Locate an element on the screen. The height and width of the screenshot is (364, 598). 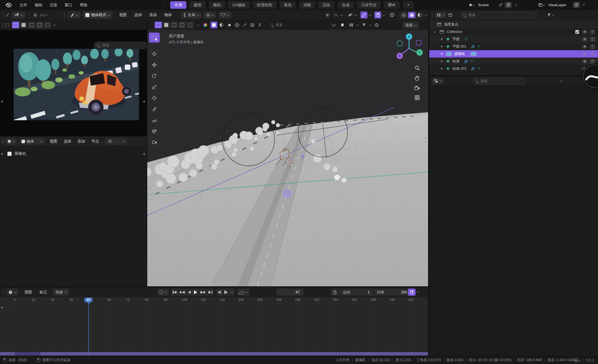
viewport-menu-item: 添加 is located at coordinates (153, 15).